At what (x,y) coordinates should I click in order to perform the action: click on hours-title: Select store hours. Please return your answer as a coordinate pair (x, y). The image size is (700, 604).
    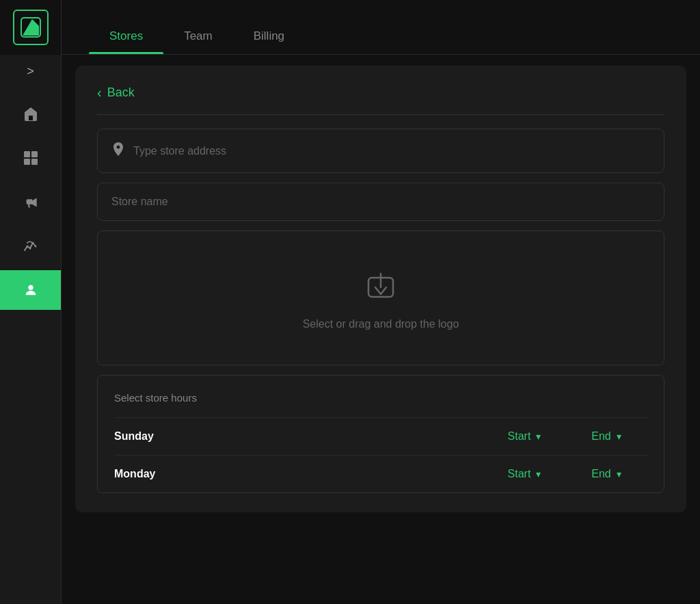
    Looking at the image, I should click on (381, 398).